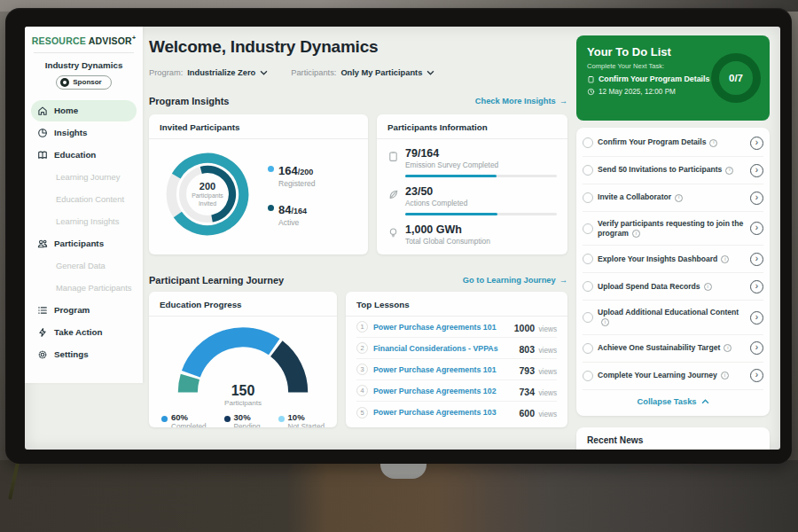 This screenshot has height=532, width=798. Describe the element at coordinates (243, 415) in the screenshot. I see `gauge-legend: 60%Completed 30%Pending 10%Not Started` at that location.